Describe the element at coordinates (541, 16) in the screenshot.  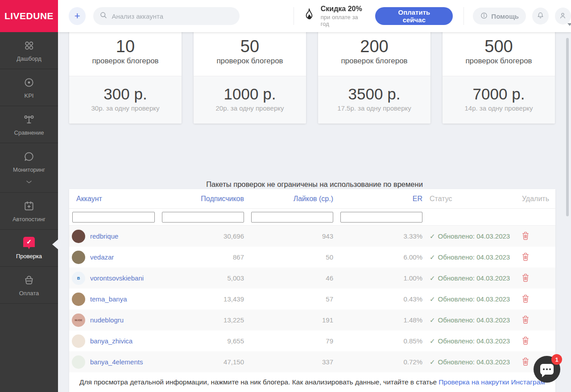
I see `bell-icon` at that location.